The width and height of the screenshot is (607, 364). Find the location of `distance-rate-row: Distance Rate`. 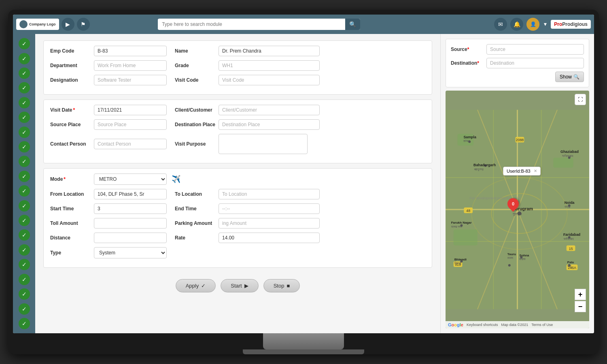

distance-rate-row: Distance Rate is located at coordinates (238, 238).